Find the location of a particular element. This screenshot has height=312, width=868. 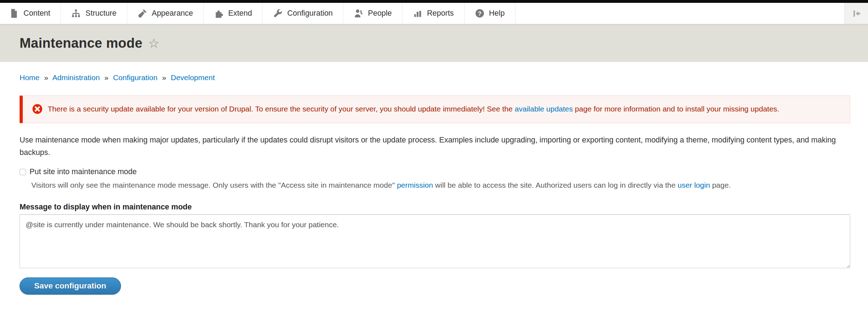

toolbar-item-label: Configuration is located at coordinates (310, 14).